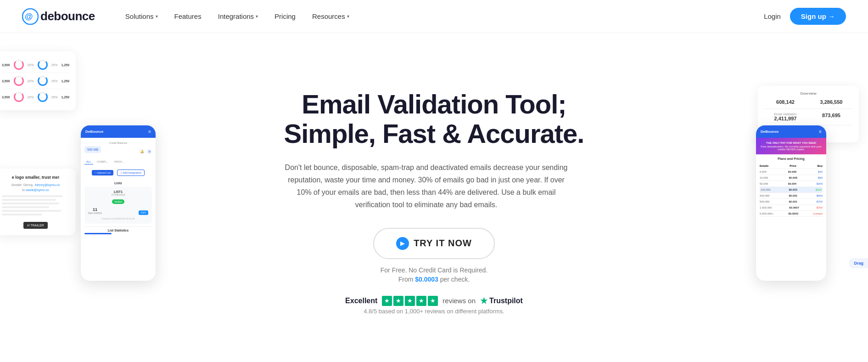 The width and height of the screenshot is (868, 362). I want to click on hero-description: Don't let bounce, disposable, spam-trap …, so click(426, 187).